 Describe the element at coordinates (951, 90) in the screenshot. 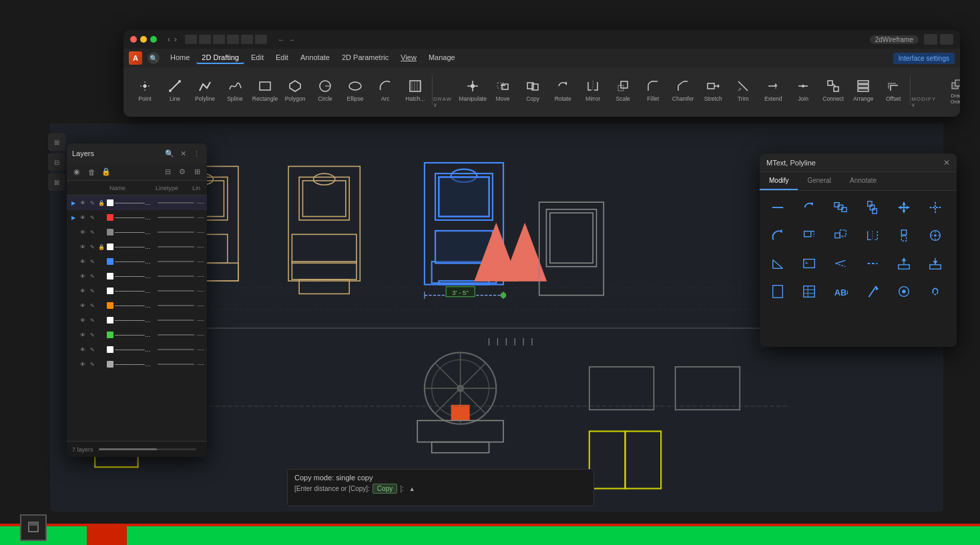

I see `tool-draw-order: DrawOrder` at that location.